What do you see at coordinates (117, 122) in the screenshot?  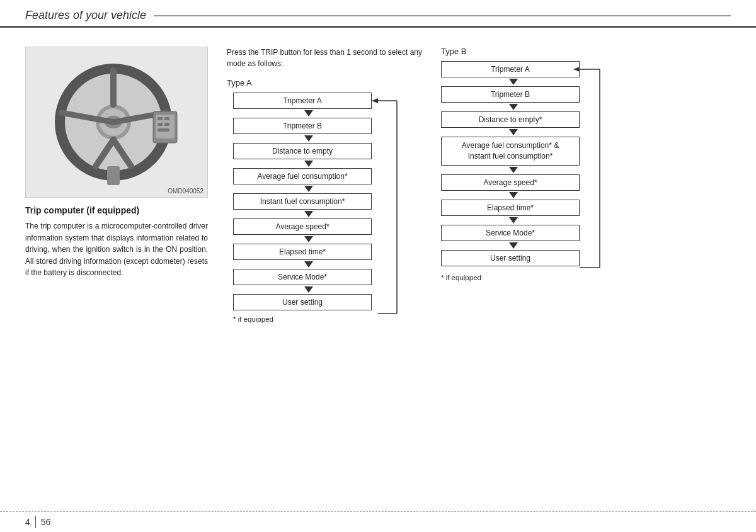 I see `steering-wheel-image: OMD040052` at bounding box center [117, 122].